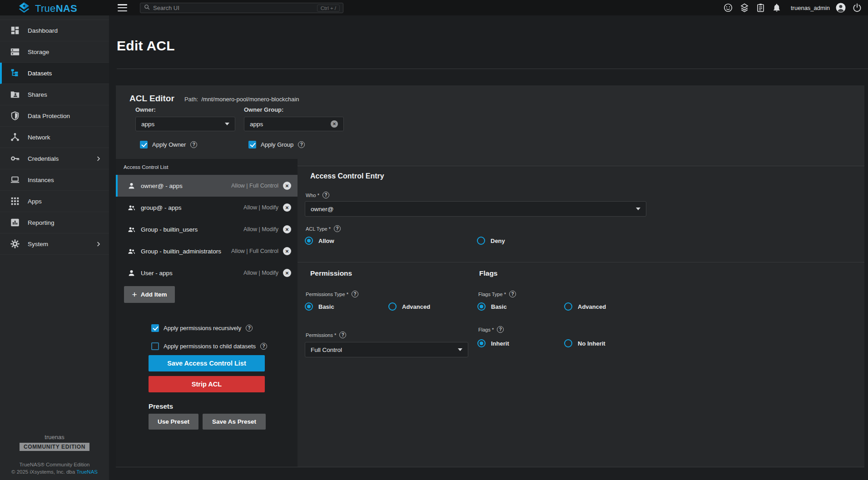 Image resolution: width=868 pixels, height=480 pixels. What do you see at coordinates (810, 8) in the screenshot?
I see `logged-in-username: truenas_admin` at bounding box center [810, 8].